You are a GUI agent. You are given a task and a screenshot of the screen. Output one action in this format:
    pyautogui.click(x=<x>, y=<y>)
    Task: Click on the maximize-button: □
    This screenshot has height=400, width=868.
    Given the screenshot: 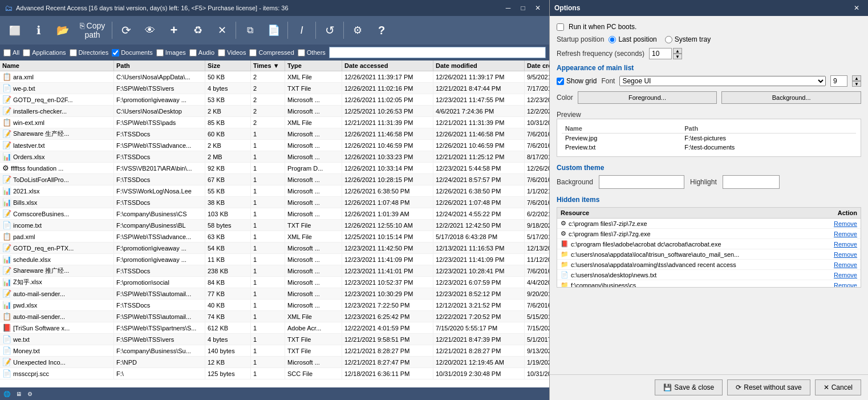 What is the action you would take?
    pyautogui.click(x=523, y=8)
    